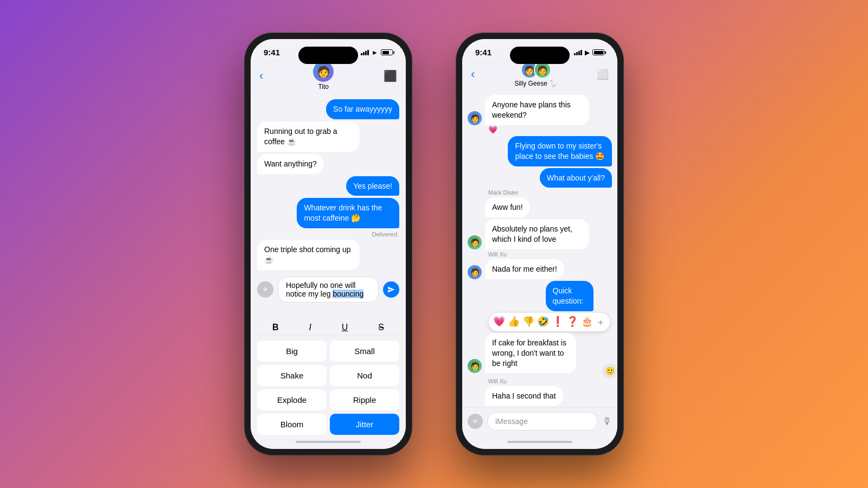  What do you see at coordinates (536, 74) in the screenshot?
I see `group-info: 🧑 🧑 Silly Geese 🪿` at bounding box center [536, 74].